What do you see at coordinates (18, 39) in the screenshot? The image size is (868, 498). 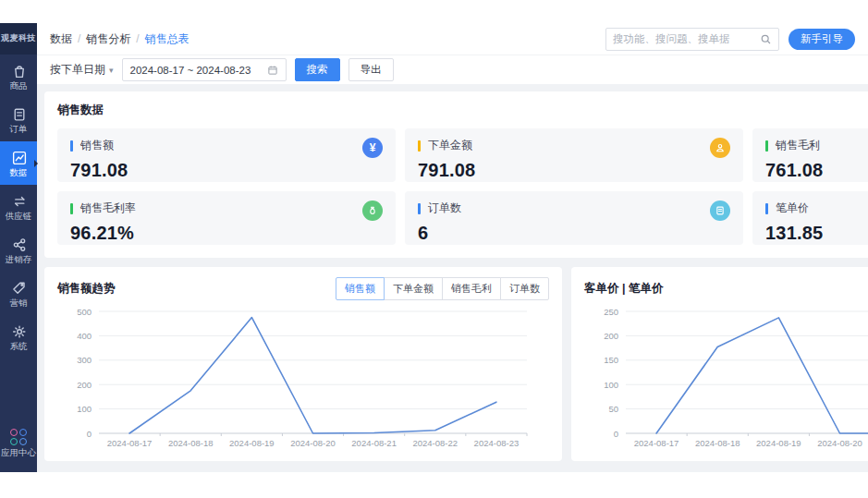 I see `logo: 观麦科技` at bounding box center [18, 39].